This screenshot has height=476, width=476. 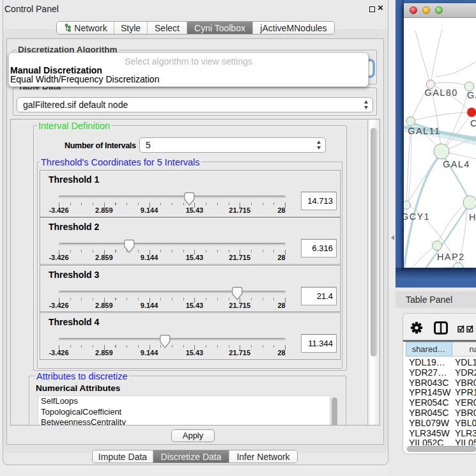 I want to click on svg-text: C, so click(x=473, y=123).